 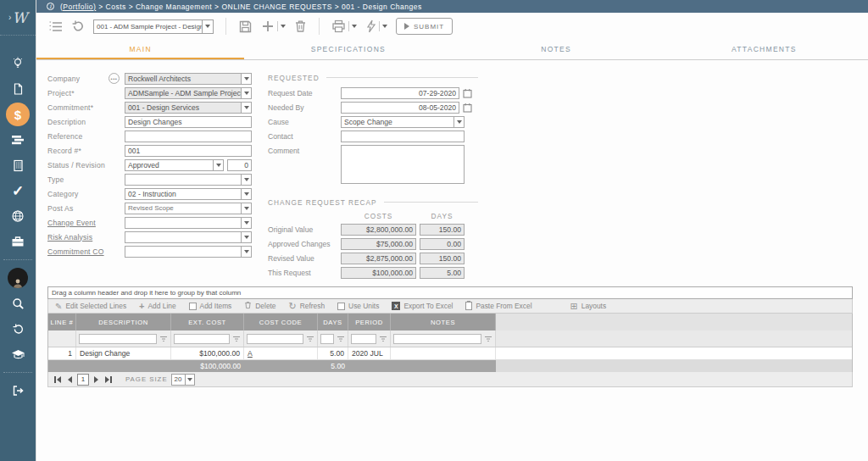 I want to click on sidebar-item-assets, so click(x=18, y=165).